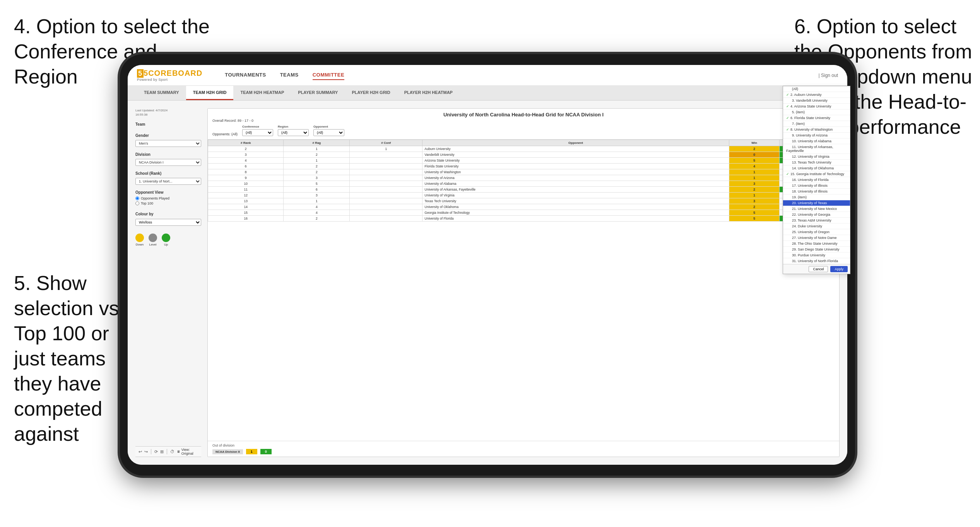 The height and width of the screenshot is (527, 980). I want to click on table-row: 2 1 1 Auburn University 2 1, so click(524, 149).